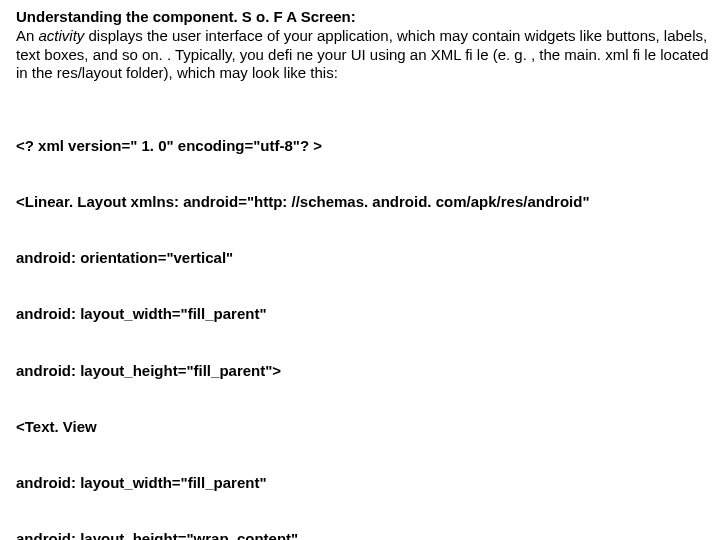 The image size is (720, 540). I want to click on code-line: android: orientation="vertical", so click(363, 258).